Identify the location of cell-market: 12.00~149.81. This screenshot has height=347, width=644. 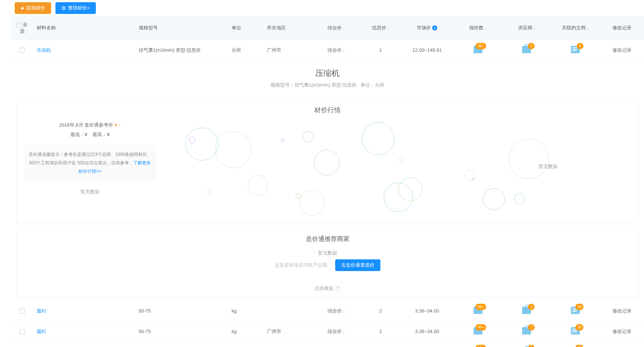
(427, 50).